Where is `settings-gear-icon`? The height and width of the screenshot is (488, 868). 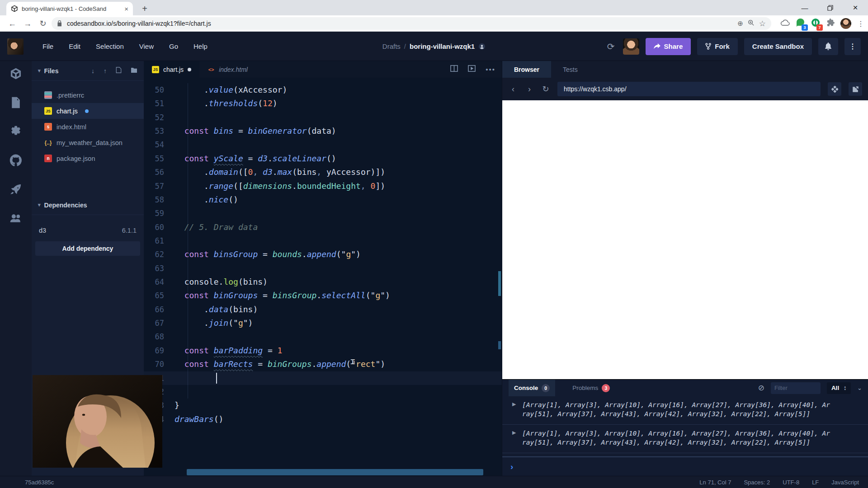 settings-gear-icon is located at coordinates (16, 131).